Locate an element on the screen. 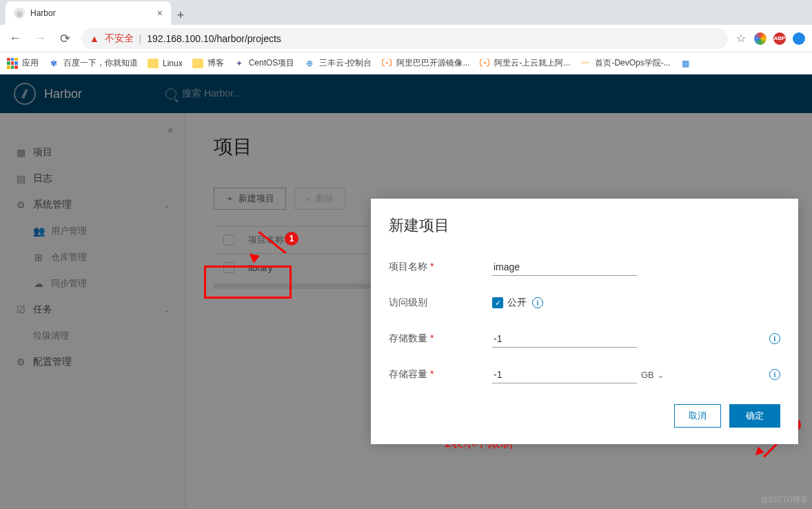 This screenshot has height=509, width=812. bookmark-item: 博客 is located at coordinates (208, 63).